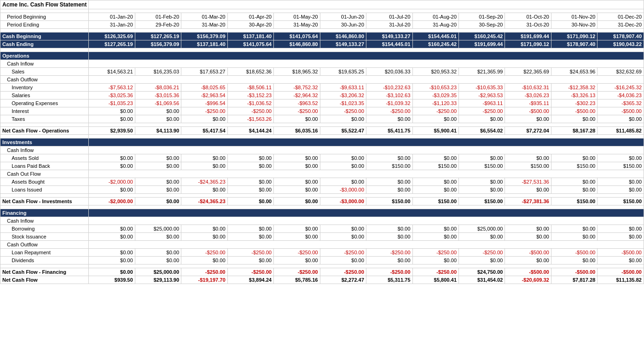 The image size is (644, 344). I want to click on as-oct: $0.00, so click(528, 158).